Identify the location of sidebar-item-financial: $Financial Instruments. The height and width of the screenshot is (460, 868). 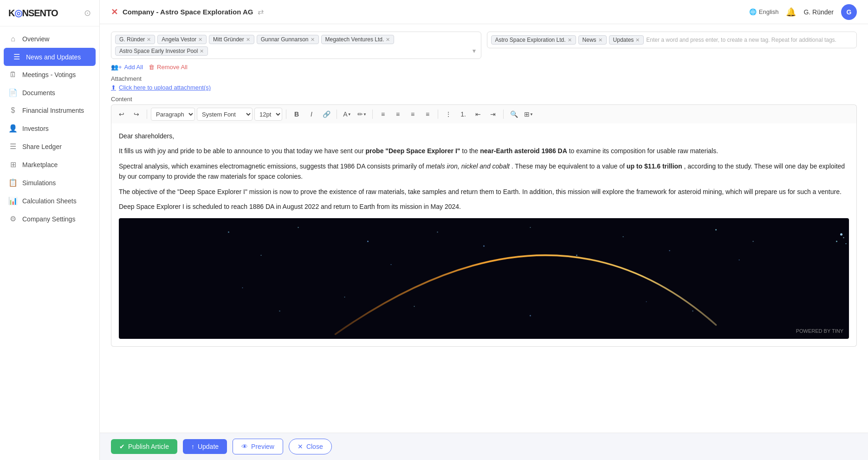
(50, 110).